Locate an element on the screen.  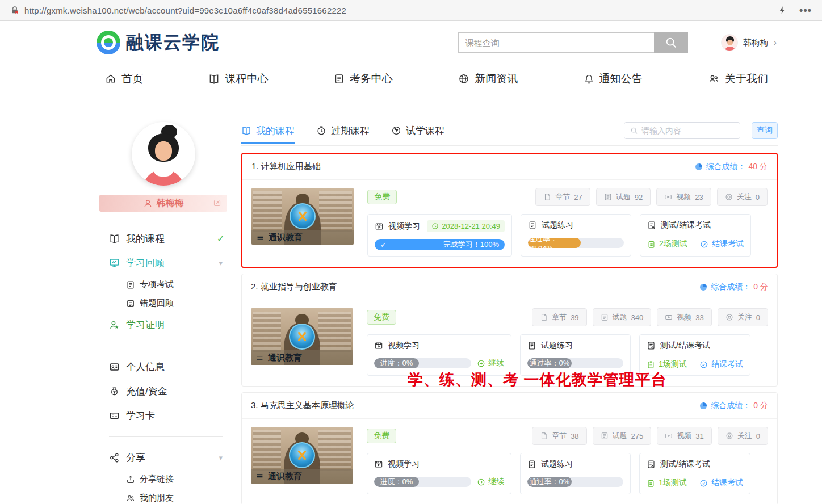
exam-panel: 测试/结课考试 2场测试 结课考试 is located at coordinates (695, 235).